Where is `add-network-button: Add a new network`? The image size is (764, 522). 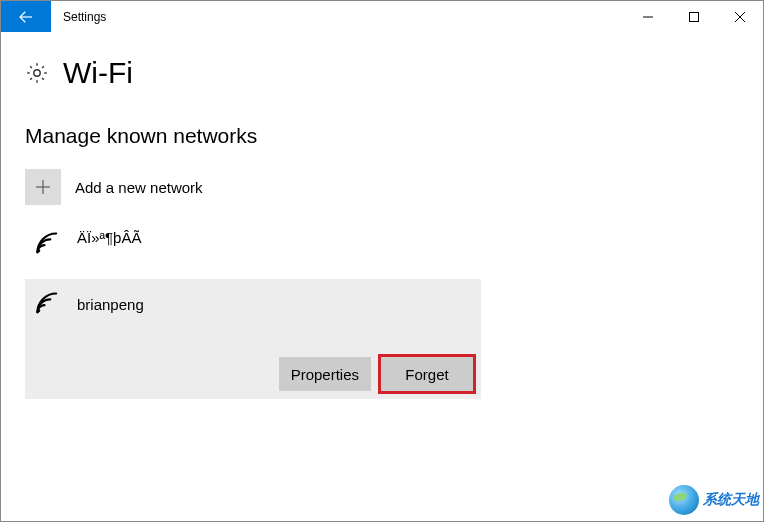 add-network-button: Add a new network is located at coordinates (382, 187).